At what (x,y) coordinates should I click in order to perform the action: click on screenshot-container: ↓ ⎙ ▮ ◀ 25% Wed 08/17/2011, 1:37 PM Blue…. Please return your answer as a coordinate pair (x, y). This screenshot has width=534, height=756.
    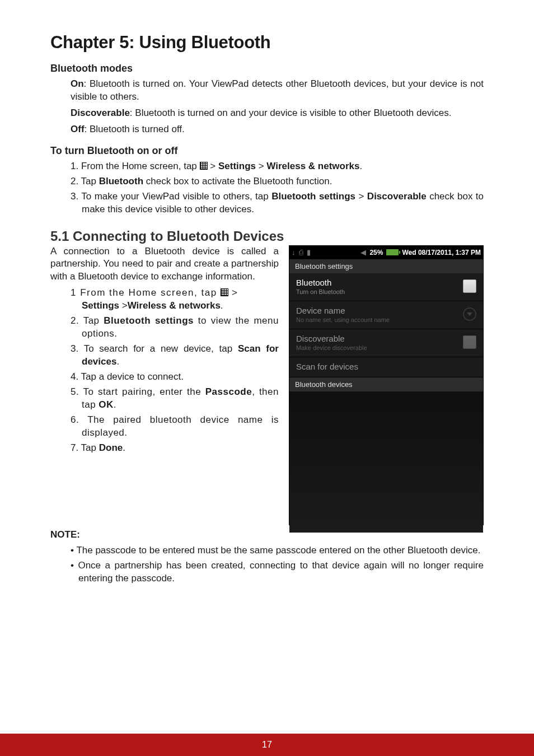
    Looking at the image, I should click on (386, 385).